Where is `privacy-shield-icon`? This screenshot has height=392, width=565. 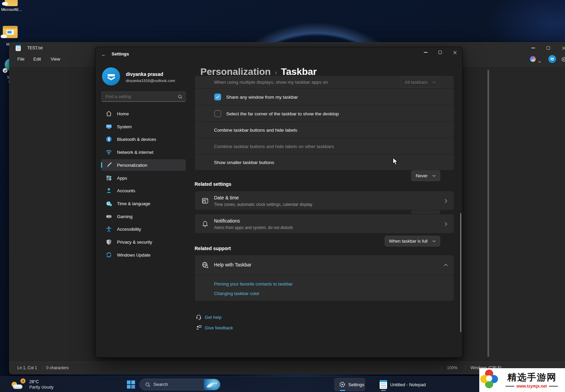 privacy-shield-icon is located at coordinates (109, 242).